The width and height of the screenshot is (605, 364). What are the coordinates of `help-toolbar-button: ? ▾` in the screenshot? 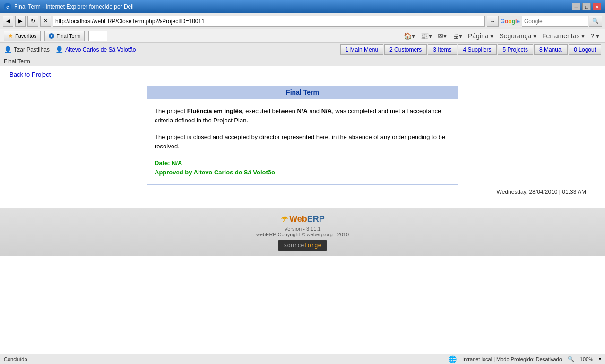 It's located at (595, 36).